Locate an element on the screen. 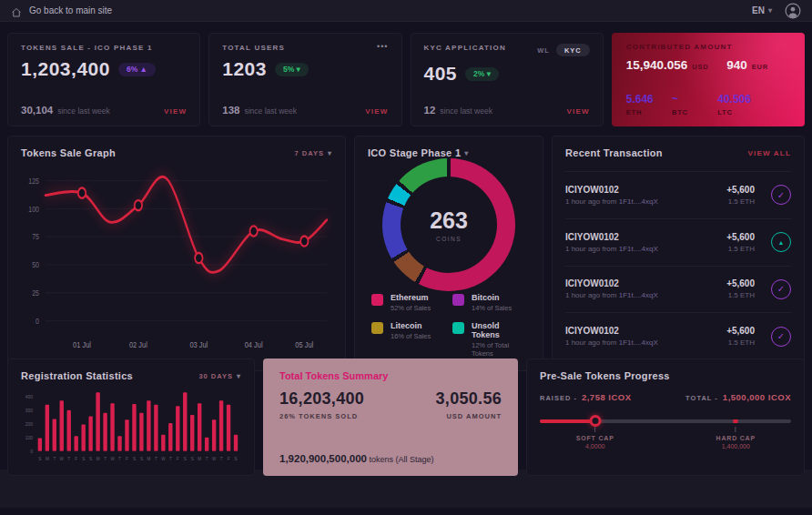 This screenshot has width=812, height=515. more-menu-icon: ••• is located at coordinates (382, 46).